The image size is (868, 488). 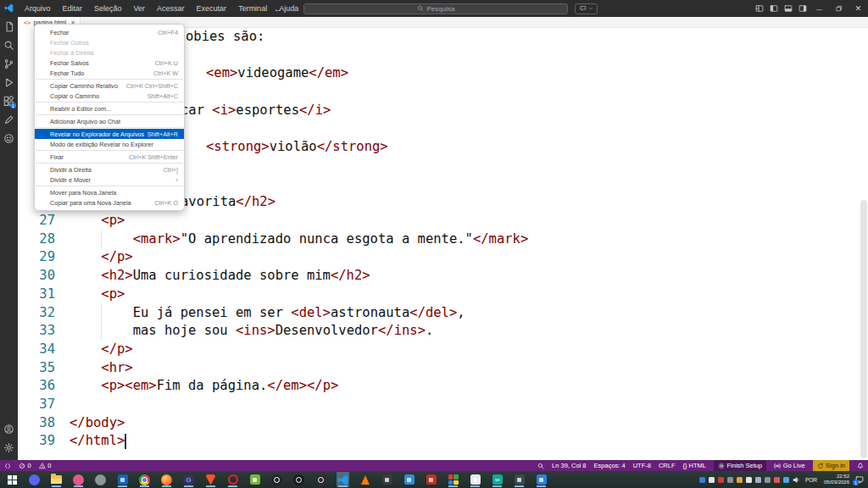 What do you see at coordinates (109, 86) in the screenshot?
I see `menu-item-copy-relative-path: Copiar Caminho RelativoCtrl+K Ctrl+Shift…` at bounding box center [109, 86].